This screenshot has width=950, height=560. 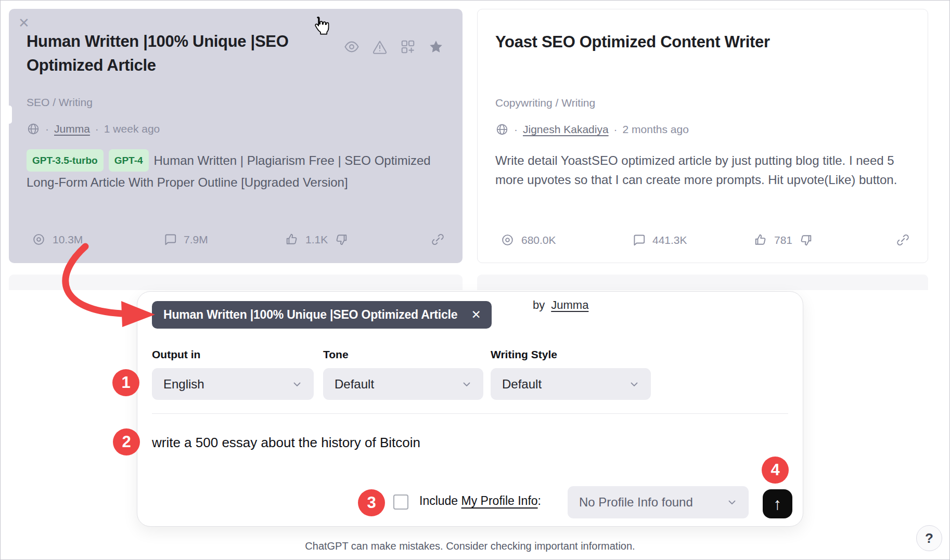 I want to click on card-category: Copywriting / Writing, so click(x=545, y=103).